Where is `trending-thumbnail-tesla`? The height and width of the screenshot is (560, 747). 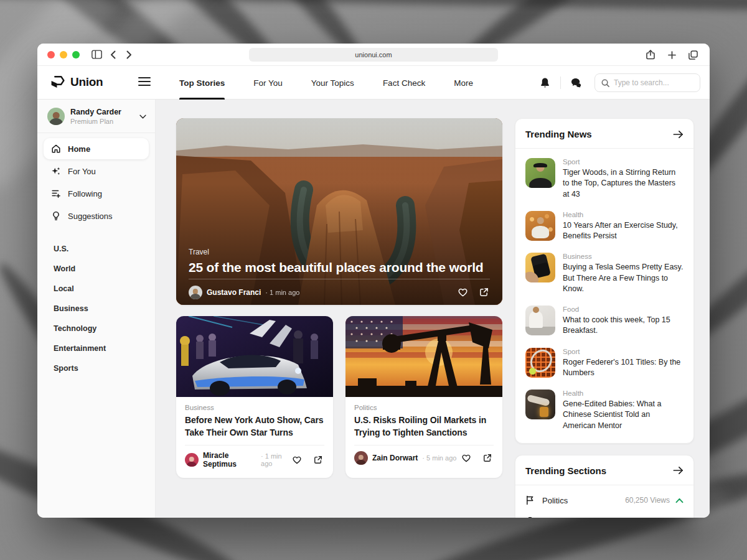 trending-thumbnail-tesla is located at coordinates (540, 268).